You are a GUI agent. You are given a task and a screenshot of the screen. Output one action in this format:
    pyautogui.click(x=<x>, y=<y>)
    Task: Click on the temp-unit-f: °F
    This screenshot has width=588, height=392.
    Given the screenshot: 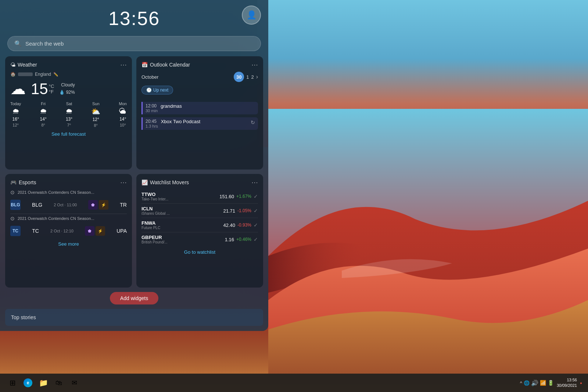 What is the action you would take?
    pyautogui.click(x=51, y=92)
    